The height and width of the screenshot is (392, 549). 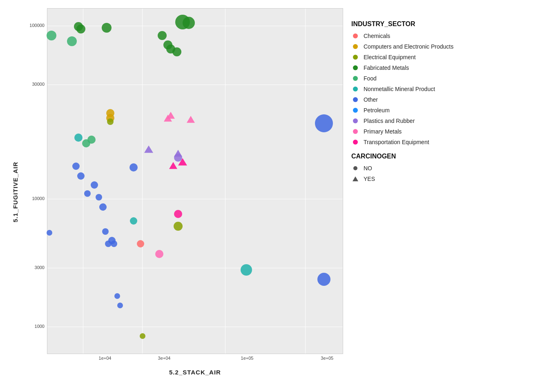 What do you see at coordinates (38, 198) in the screenshot?
I see `y-tick-label: 10000` at bounding box center [38, 198].